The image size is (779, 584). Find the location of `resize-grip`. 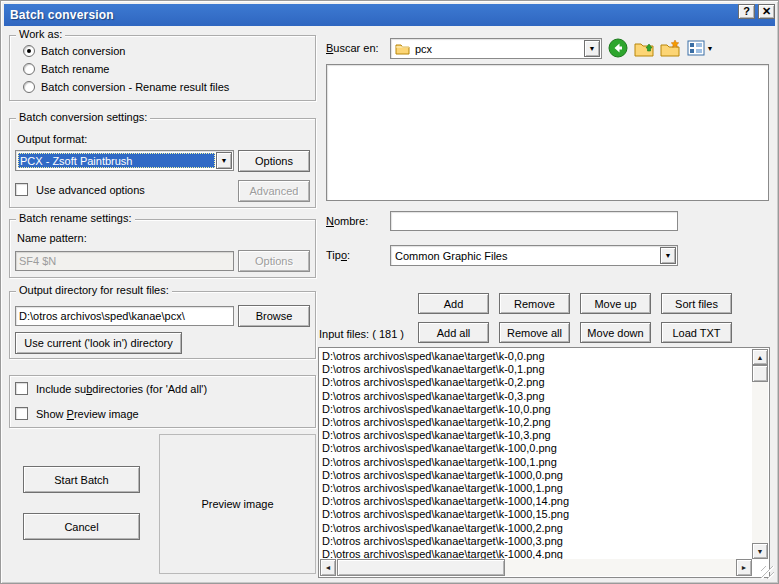

resize-grip is located at coordinates (768, 572).